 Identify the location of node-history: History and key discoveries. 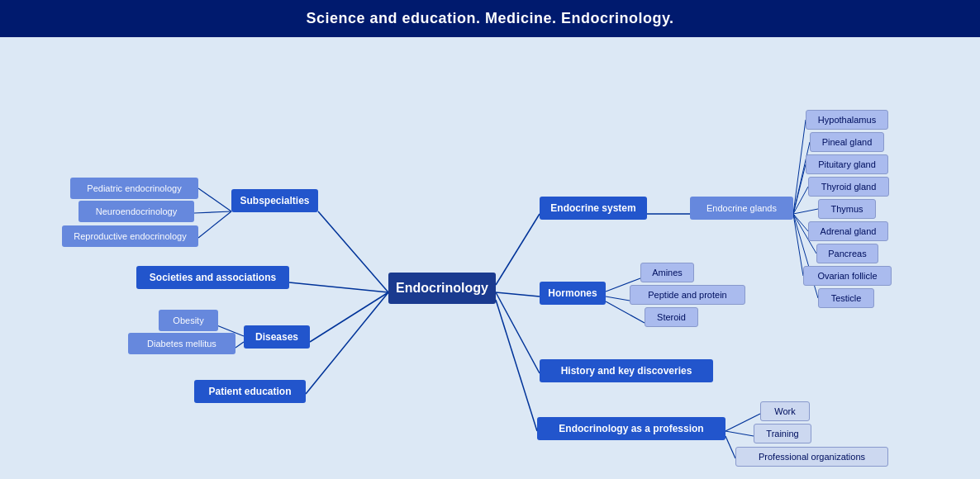
(626, 371).